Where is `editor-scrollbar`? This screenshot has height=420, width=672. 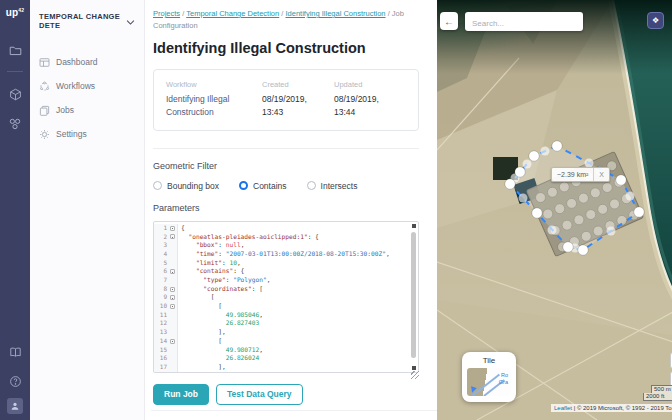
editor-scrollbar is located at coordinates (414, 297).